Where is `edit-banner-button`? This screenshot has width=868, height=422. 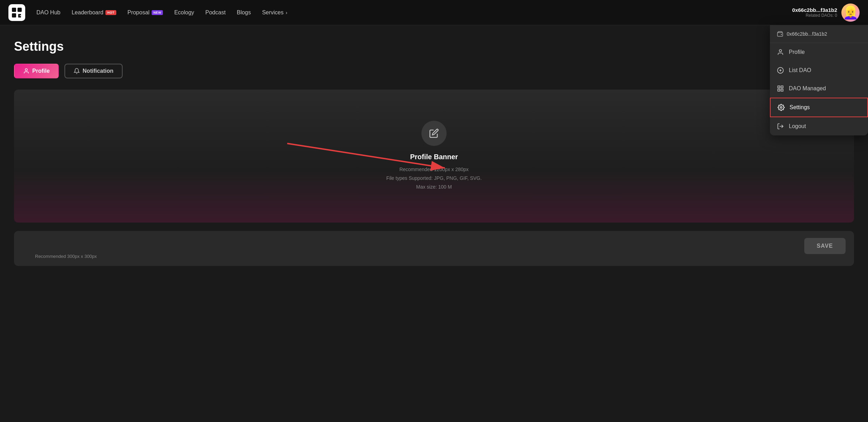 edit-banner-button is located at coordinates (434, 133).